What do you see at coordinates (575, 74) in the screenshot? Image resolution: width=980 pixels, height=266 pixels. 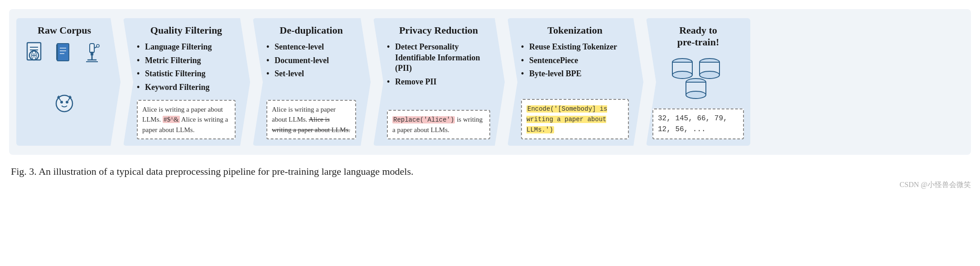 I see `bullet-bpe: Byte-level BPE` at bounding box center [575, 74].